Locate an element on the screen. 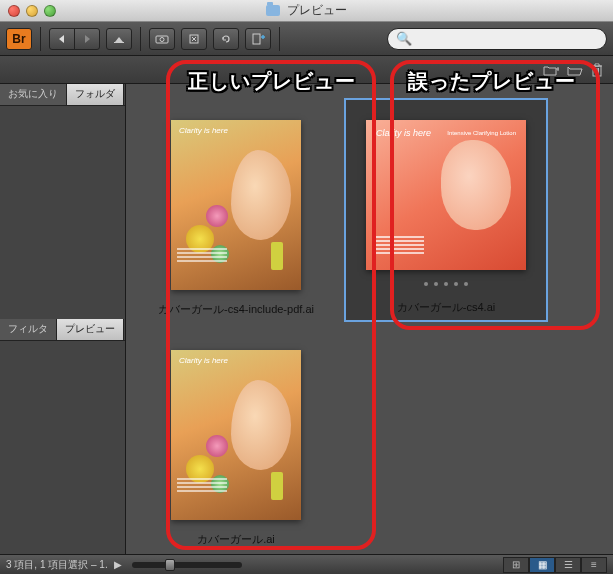  view-grid-lock-button: ⊞ is located at coordinates (516, 565).